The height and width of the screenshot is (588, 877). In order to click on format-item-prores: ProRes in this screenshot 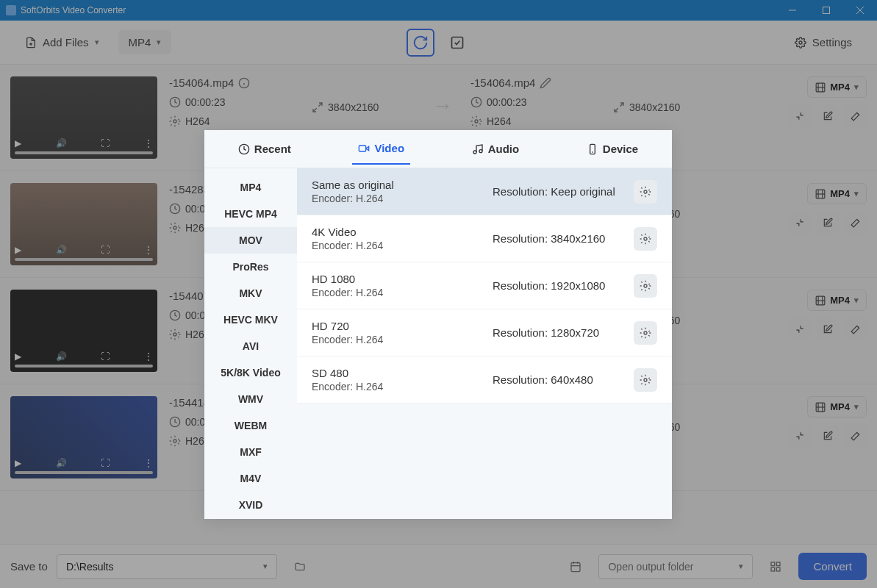, I will do `click(251, 267)`.